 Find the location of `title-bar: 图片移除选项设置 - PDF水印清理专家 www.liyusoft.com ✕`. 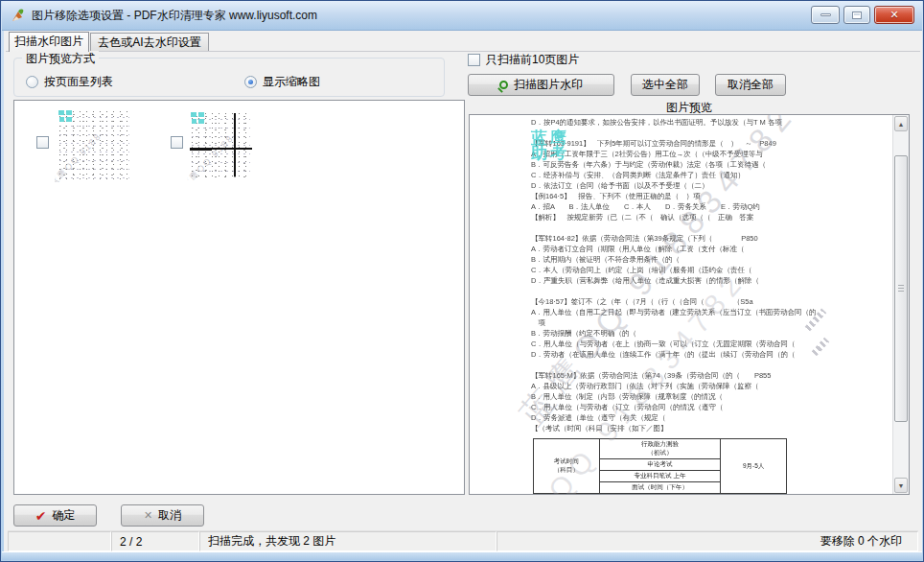

title-bar: 图片移除选项设置 - PDF水印清理专家 www.liyusoft.com ✕ is located at coordinates (462, 15).